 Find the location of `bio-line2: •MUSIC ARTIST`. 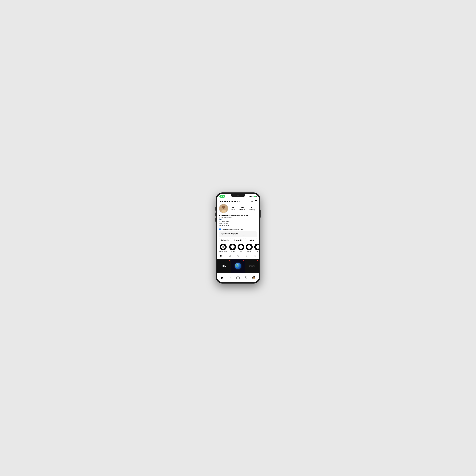

bio-line2: •MUSIC ARTIST is located at coordinates (238, 224).